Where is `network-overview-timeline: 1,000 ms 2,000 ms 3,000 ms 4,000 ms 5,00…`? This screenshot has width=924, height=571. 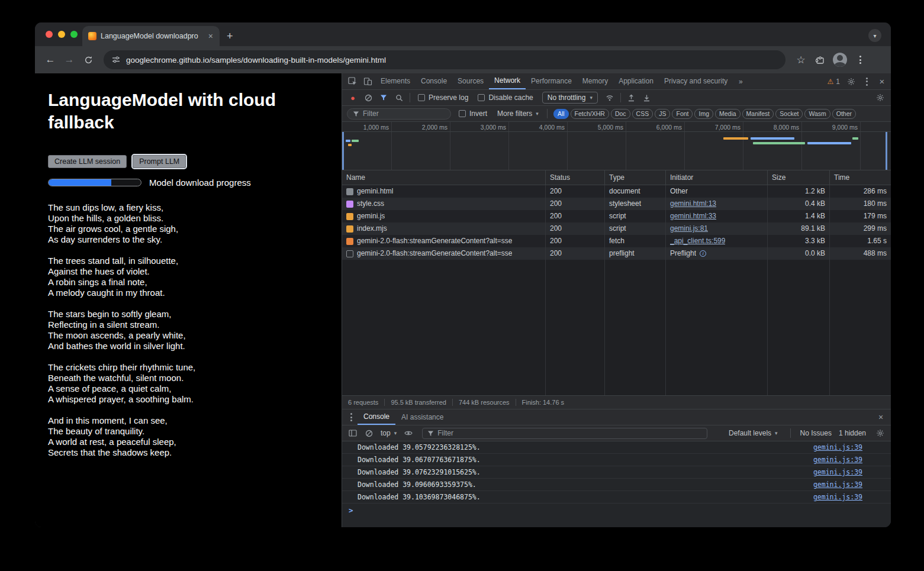
network-overview-timeline: 1,000 ms 2,000 ms 3,000 ms 4,000 ms 5,00… is located at coordinates (617, 146).